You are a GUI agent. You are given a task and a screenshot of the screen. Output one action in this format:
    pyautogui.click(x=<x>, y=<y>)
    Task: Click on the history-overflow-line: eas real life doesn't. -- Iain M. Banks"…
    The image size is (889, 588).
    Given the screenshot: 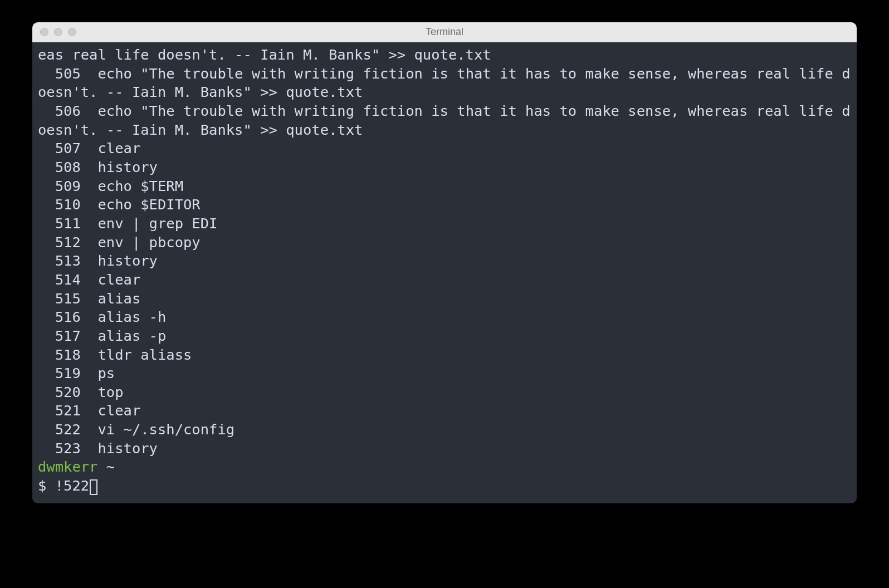 What is the action you would take?
    pyautogui.click(x=265, y=55)
    